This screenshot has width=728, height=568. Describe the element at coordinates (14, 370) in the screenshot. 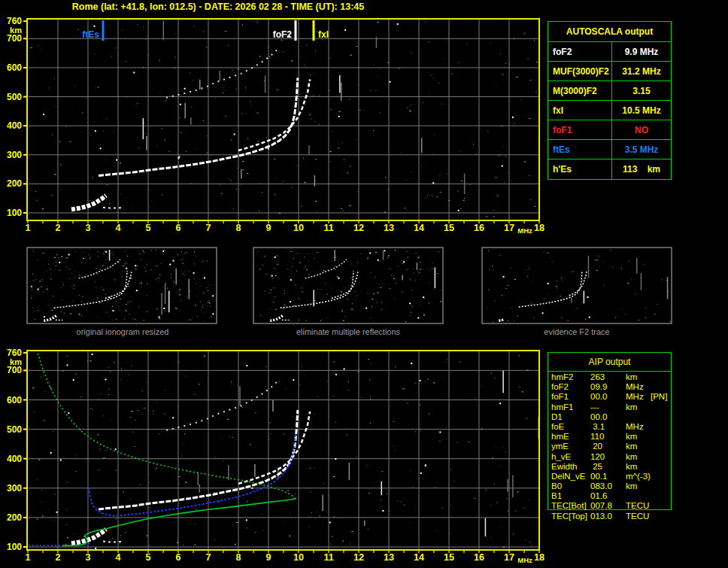

I see `svg-text: 700` at that location.